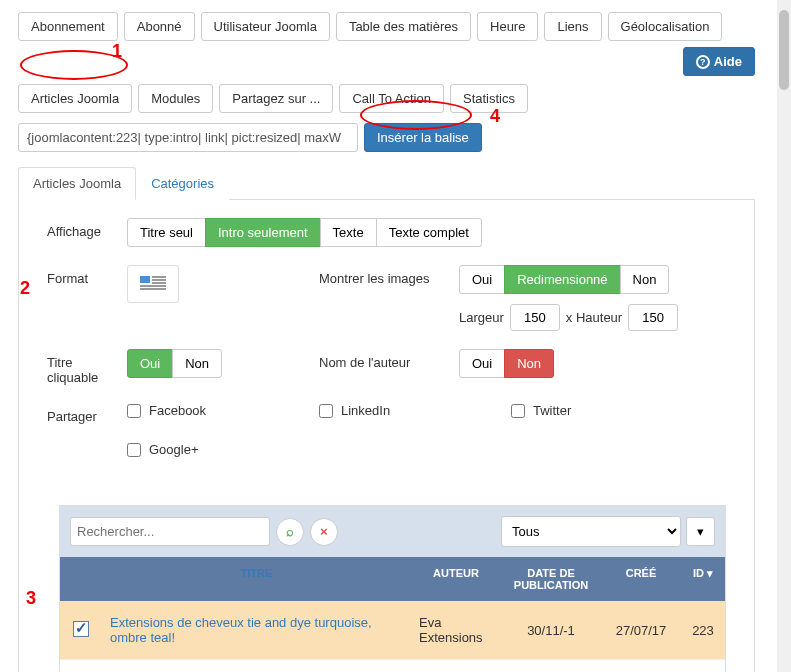  I want to click on clear-search-button: ×, so click(324, 532).